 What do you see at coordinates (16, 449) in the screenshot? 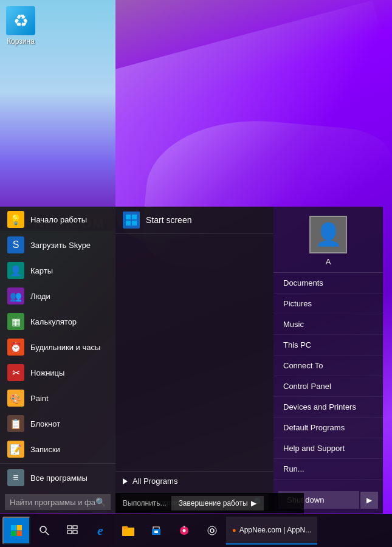
I see `app-icon-sticky: 📝` at bounding box center [16, 449].